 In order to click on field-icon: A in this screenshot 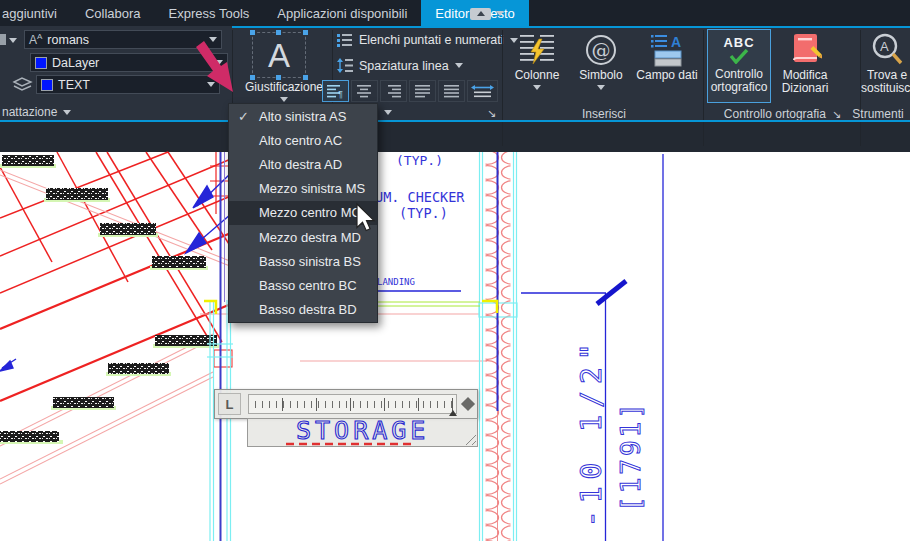, I will do `click(667, 50)`.